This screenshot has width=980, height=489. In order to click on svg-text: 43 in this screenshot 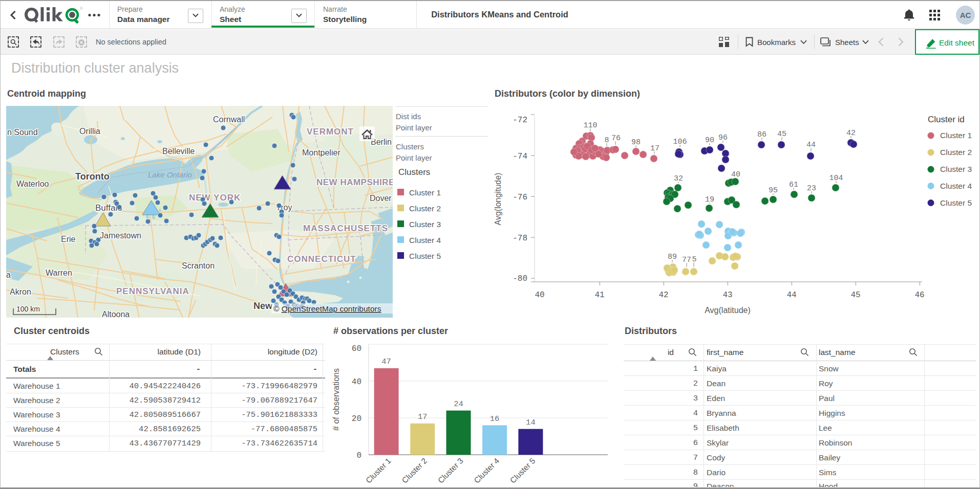, I will do `click(727, 295)`.